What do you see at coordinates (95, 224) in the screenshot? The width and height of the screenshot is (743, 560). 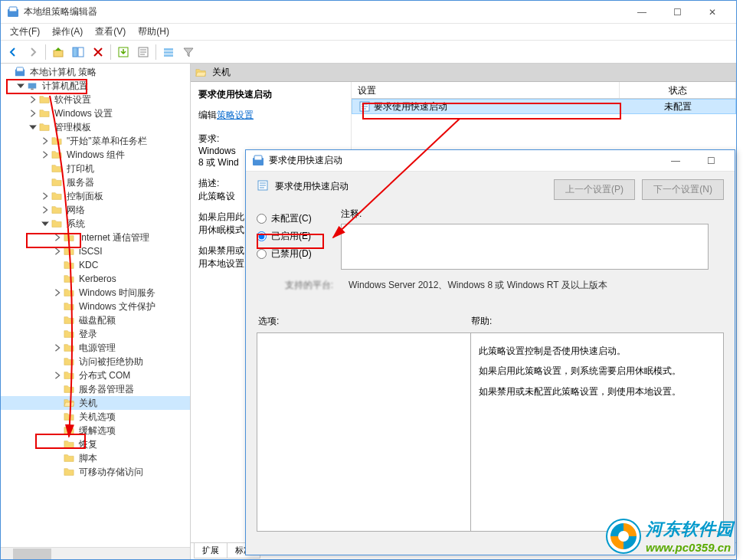 I see `tree-system: 系统` at bounding box center [95, 224].